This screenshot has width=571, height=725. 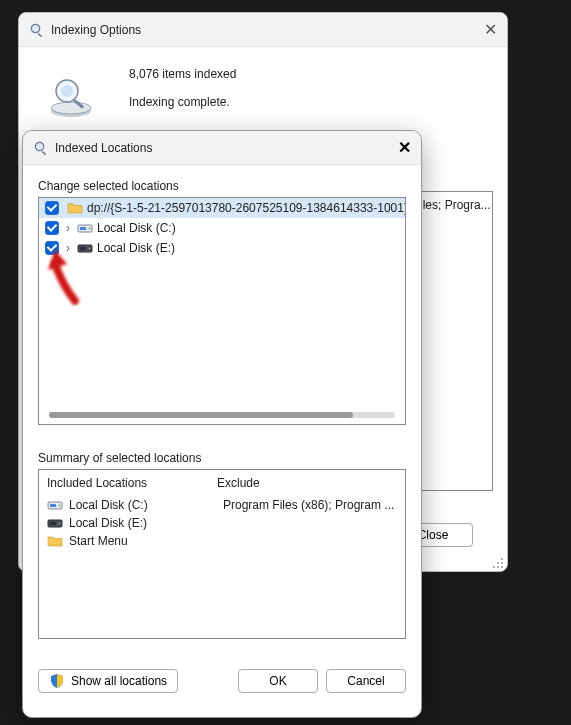 What do you see at coordinates (222, 228) in the screenshot?
I see `tree-item-disk-c: › Local Disk (C:)` at bounding box center [222, 228].